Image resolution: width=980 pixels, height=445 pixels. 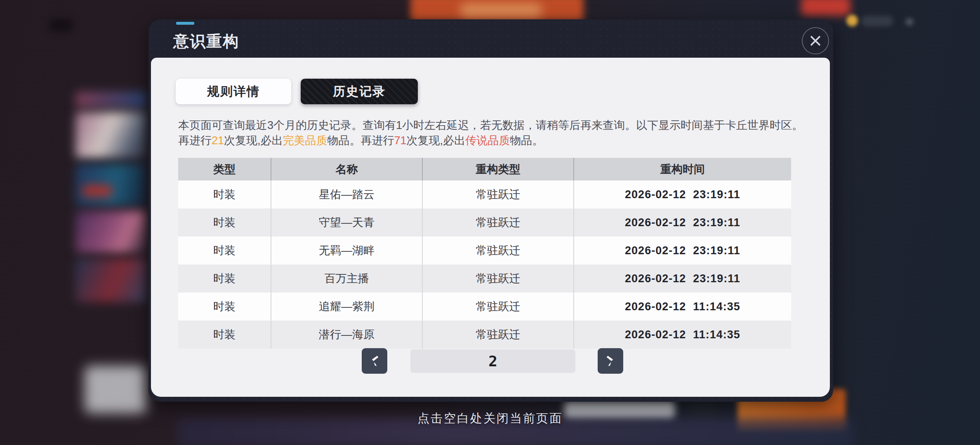 What do you see at coordinates (347, 194) in the screenshot?
I see `cell-item-name: 星佑—踏云` at bounding box center [347, 194].